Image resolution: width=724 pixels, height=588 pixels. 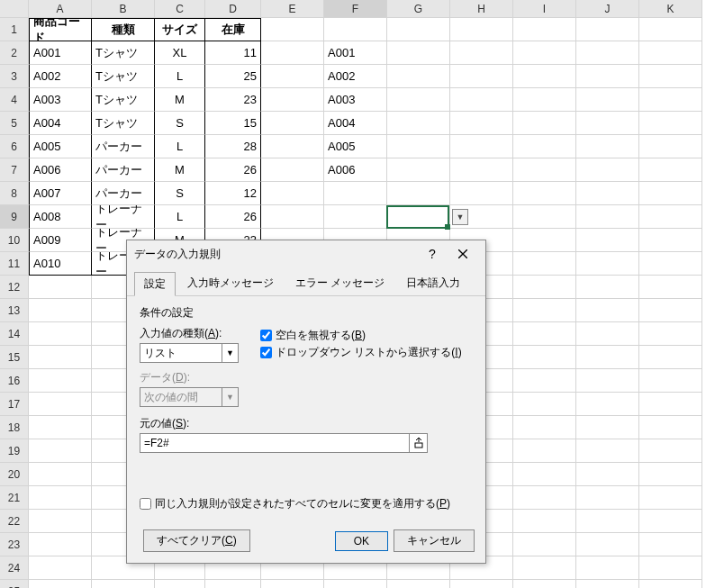 I want to click on cell-K22, so click(x=671, y=521).